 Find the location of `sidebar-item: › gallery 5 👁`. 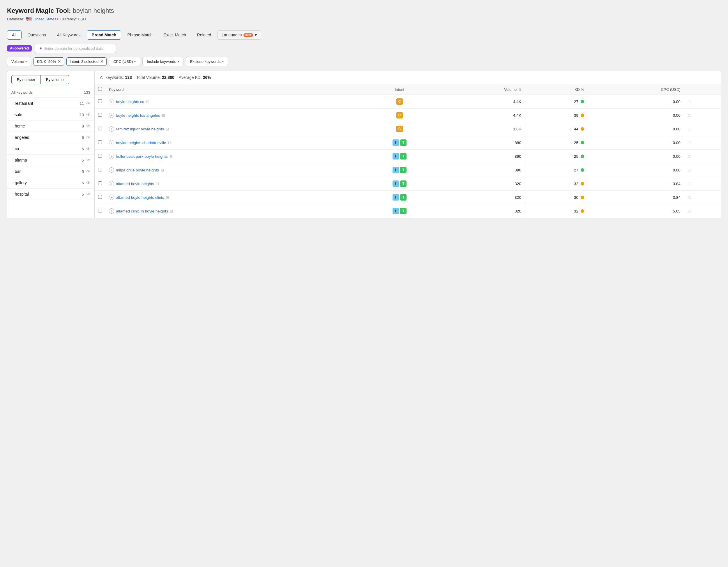

sidebar-item: › gallery 5 👁 is located at coordinates (51, 183).